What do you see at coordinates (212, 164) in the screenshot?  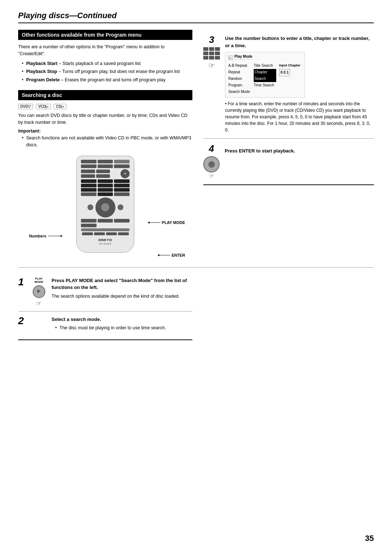 I see `enter-icon` at bounding box center [212, 164].